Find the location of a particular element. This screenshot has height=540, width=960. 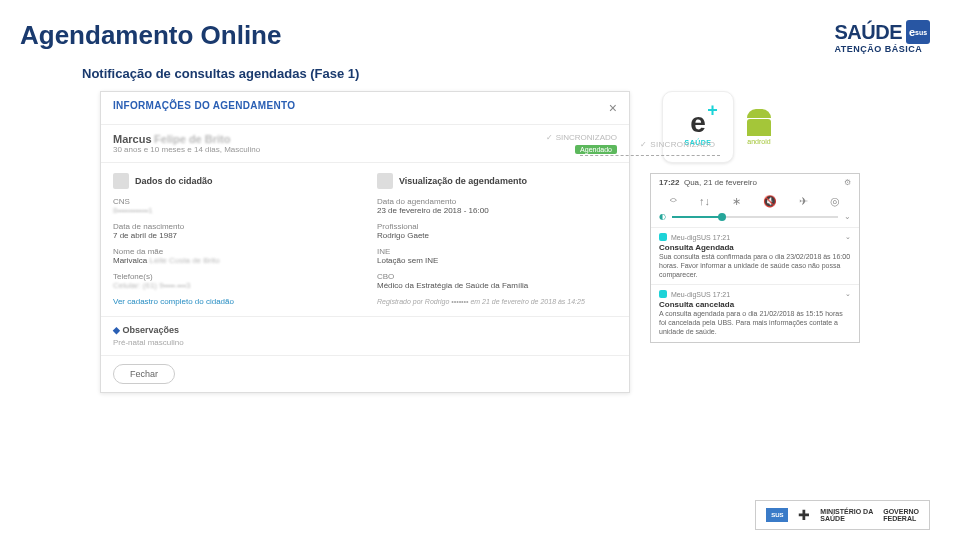

patient-name-blur: Felipe de Brito is located at coordinates (192, 139).